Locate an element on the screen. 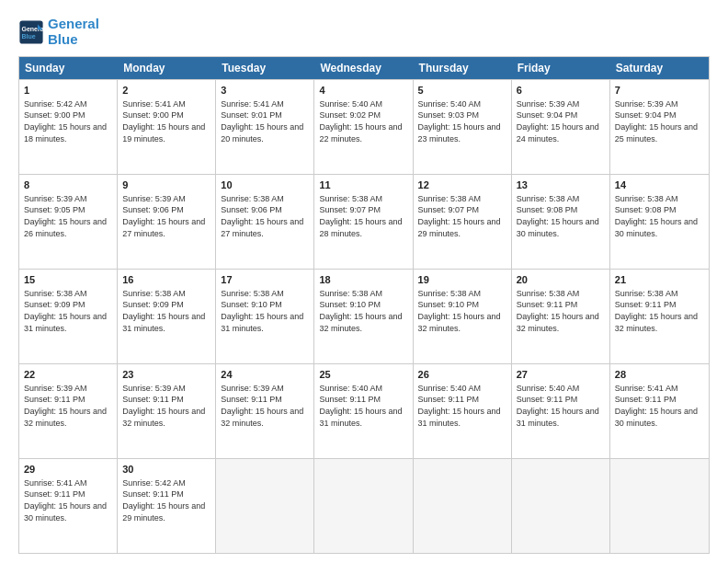 The width and height of the screenshot is (728, 563). day-cell-4: 4Sunrise: 5:40 AMSunset: 9:02 PMDaylight… is located at coordinates (364, 127).